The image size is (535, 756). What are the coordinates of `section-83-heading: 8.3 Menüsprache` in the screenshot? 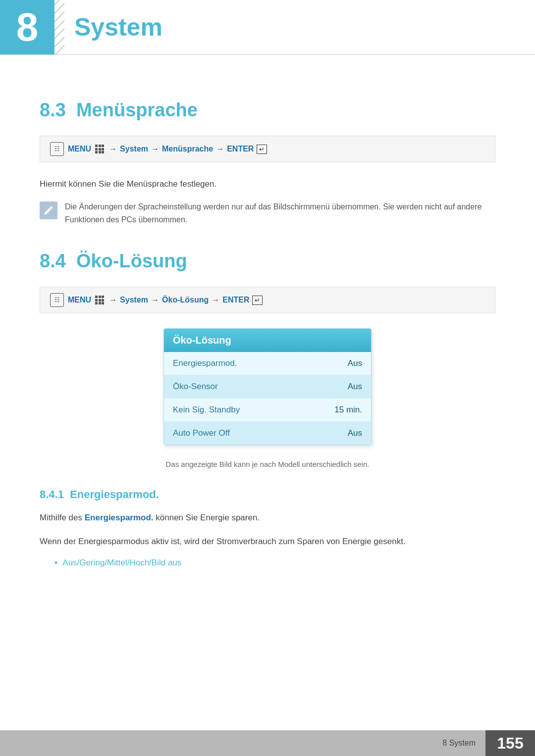 It's located at (268, 110).